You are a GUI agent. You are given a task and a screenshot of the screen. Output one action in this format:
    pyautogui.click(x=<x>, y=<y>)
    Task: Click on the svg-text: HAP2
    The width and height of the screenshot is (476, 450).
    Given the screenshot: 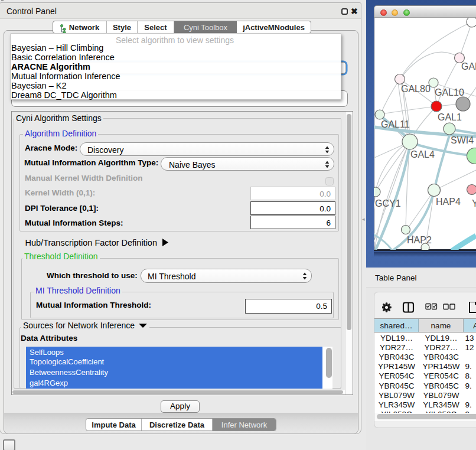 What is the action you would take?
    pyautogui.click(x=419, y=240)
    